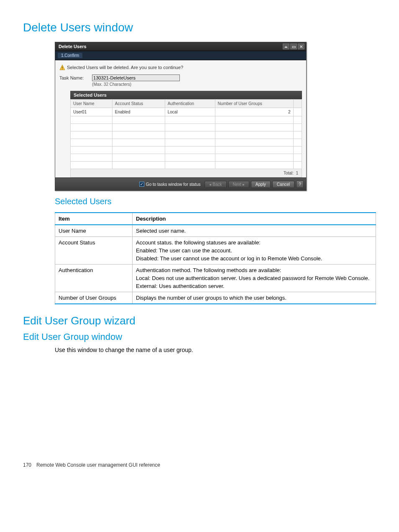 The image size is (399, 532). What do you see at coordinates (94, 231) in the screenshot?
I see `desc-item: User Name` at bounding box center [94, 231].